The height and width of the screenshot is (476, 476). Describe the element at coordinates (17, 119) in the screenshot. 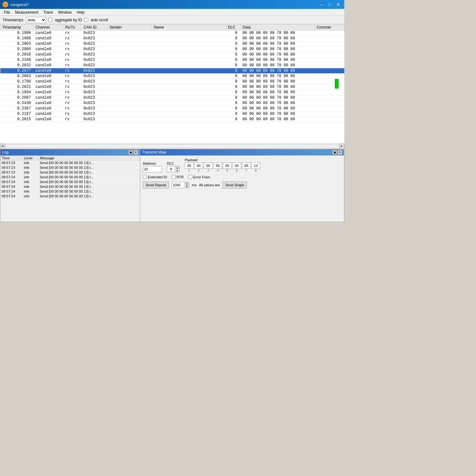

I see `cell-timestamp: 0.2015` at that location.